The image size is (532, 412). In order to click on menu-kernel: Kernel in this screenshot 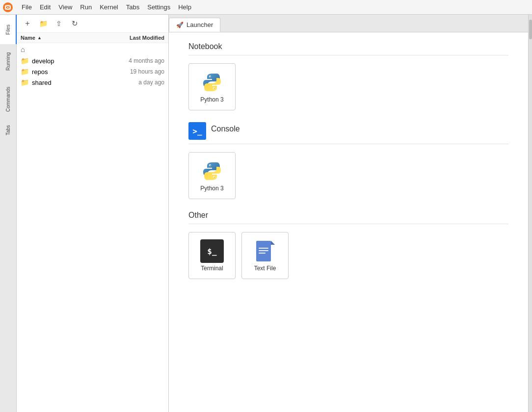, I will do `click(109, 7)`.